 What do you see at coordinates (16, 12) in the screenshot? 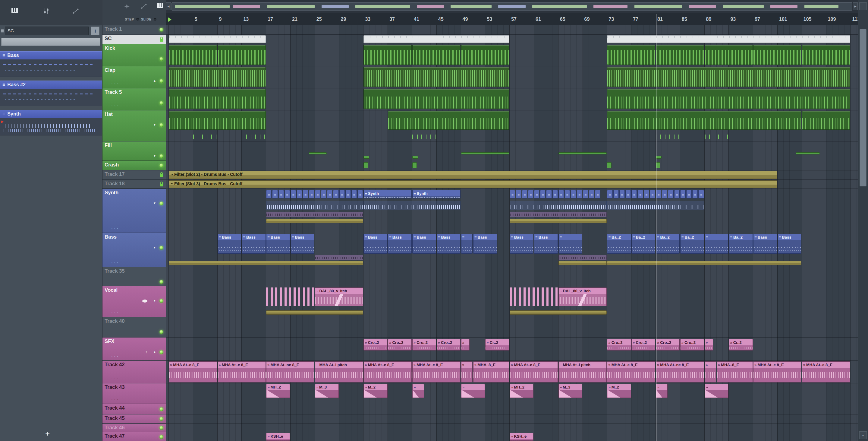
I see `playlist-icon` at bounding box center [16, 12].